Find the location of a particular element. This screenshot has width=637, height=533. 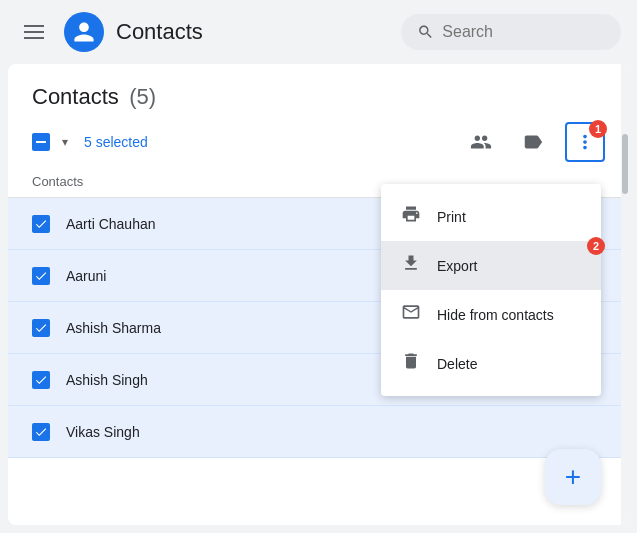

indeterminate-checkbox is located at coordinates (41, 142).